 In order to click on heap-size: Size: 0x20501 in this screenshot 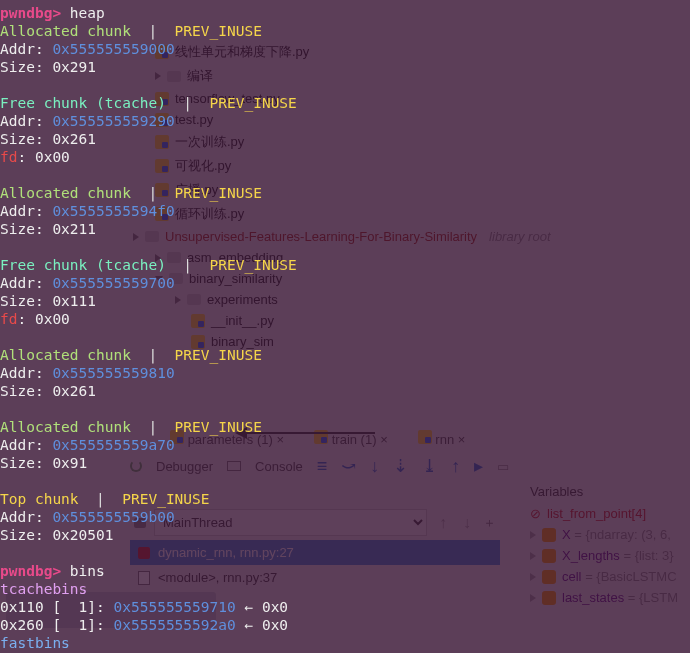, I will do `click(57, 535)`.